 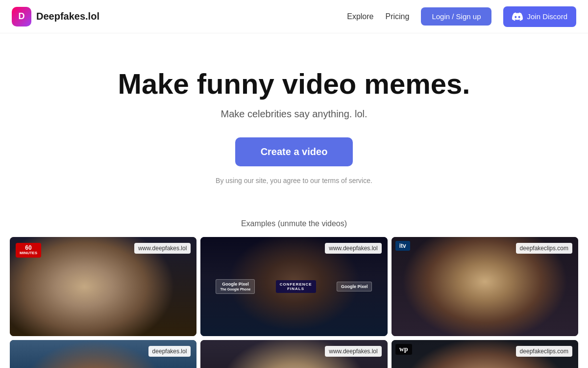 I want to click on site-logo: D Deepfakes.lol, so click(x=56, y=17).